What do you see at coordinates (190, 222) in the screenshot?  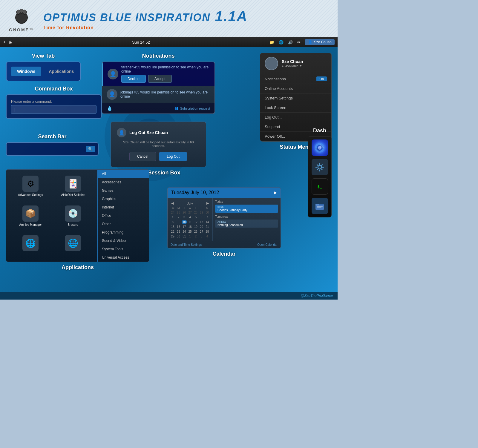 I see `cal-day-11: 11` at bounding box center [190, 222].